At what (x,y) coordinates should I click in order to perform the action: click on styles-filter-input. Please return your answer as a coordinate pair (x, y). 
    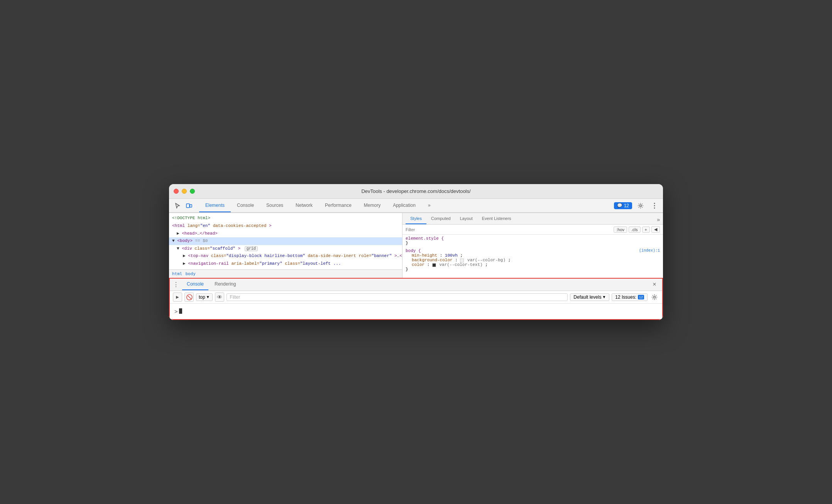
    Looking at the image, I should click on (508, 230).